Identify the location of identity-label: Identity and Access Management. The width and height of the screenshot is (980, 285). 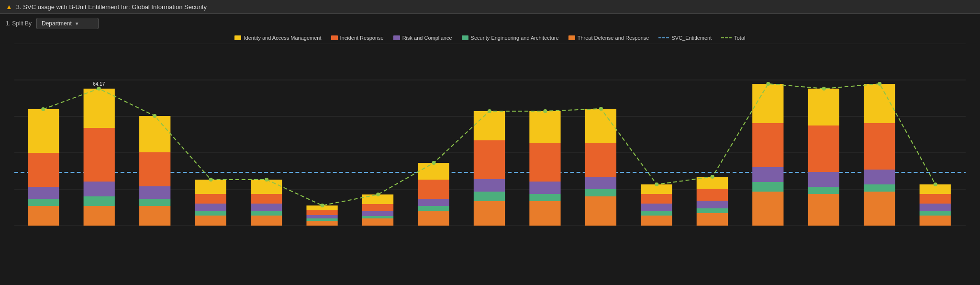
(282, 38).